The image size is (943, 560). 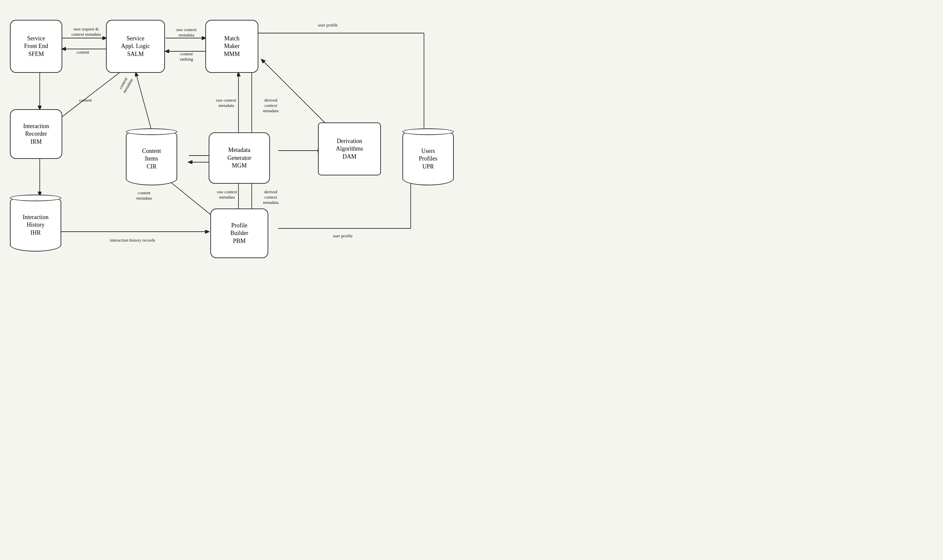 What do you see at coordinates (239, 158) in the screenshot?
I see `mgm-label: Metadata Generator MGM` at bounding box center [239, 158].